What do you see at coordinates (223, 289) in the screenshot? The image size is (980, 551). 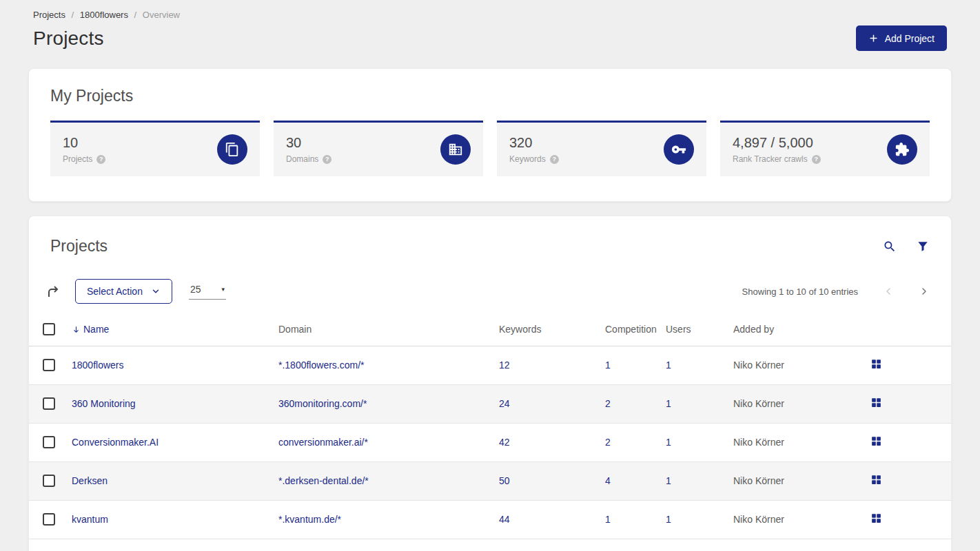 I see `caret-down-icon: ▾` at bounding box center [223, 289].